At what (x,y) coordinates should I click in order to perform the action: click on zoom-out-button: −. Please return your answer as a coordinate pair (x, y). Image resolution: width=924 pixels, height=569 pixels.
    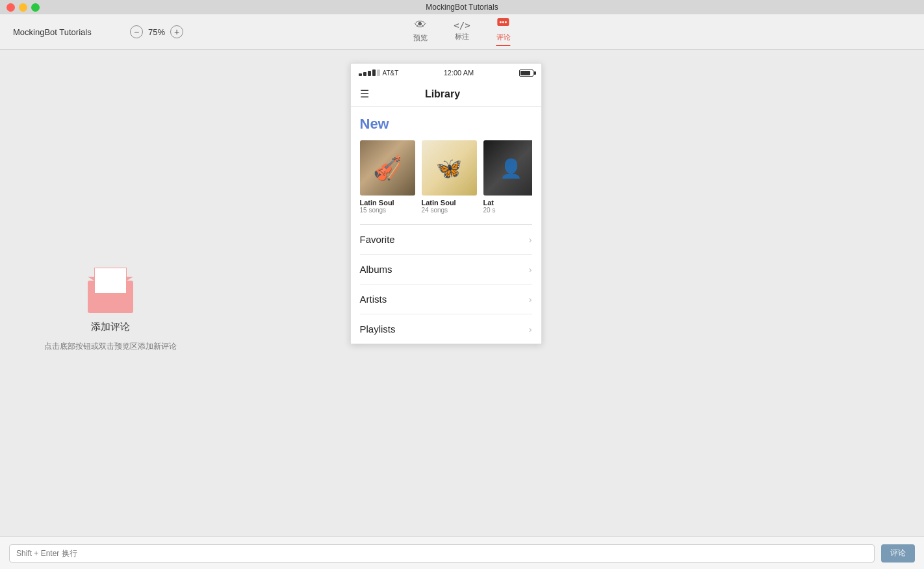
    Looking at the image, I should click on (136, 32).